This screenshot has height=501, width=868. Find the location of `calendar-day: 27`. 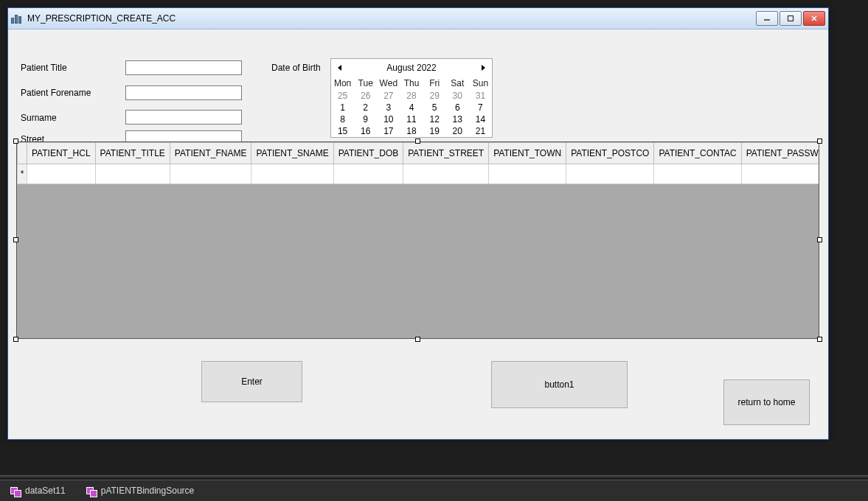

calendar-day: 27 is located at coordinates (388, 96).